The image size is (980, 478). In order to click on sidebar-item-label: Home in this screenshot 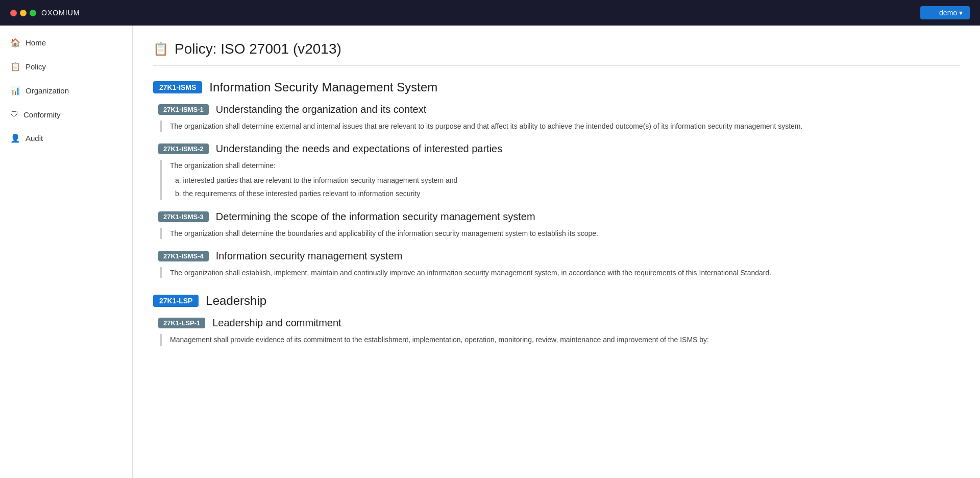, I will do `click(36, 43)`.